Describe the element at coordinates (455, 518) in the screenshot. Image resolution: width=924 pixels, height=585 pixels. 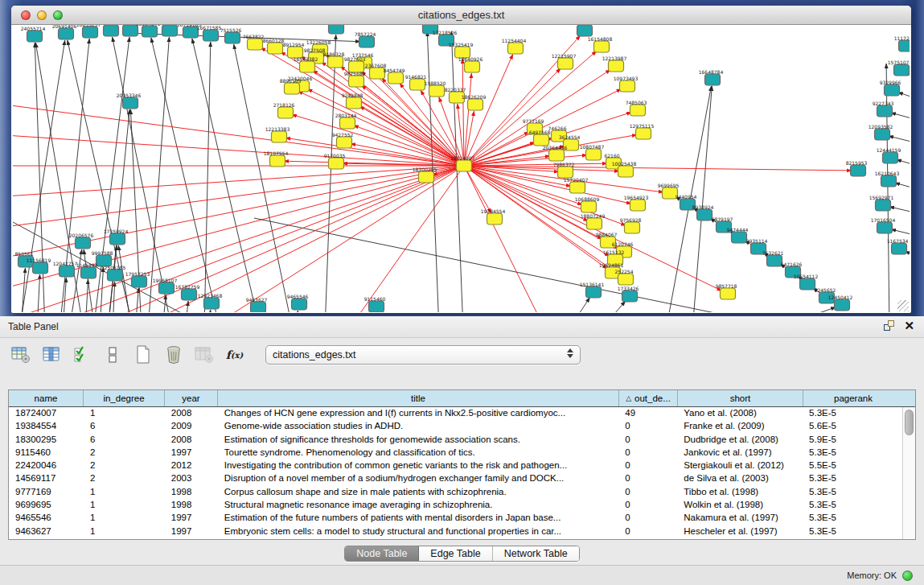
I see `table-row: 946554611997Estimation of the future num…` at that location.